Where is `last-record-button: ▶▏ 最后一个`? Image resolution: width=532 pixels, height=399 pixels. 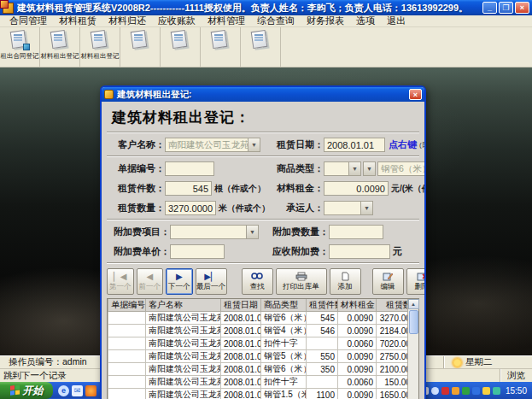 last-record-button: ▶▏ 最后一个 is located at coordinates (212, 282).